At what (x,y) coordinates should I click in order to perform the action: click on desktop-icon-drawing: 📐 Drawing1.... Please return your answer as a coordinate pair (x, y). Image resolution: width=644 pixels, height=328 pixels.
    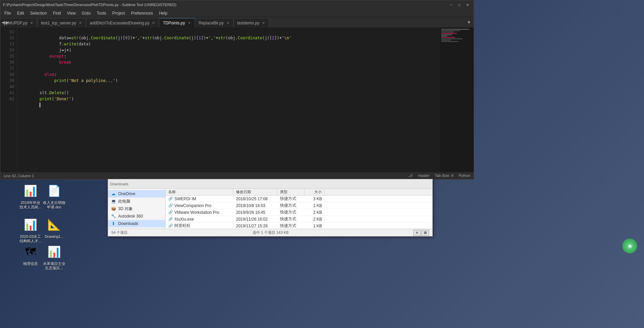
    Looking at the image, I should click on (54, 228).